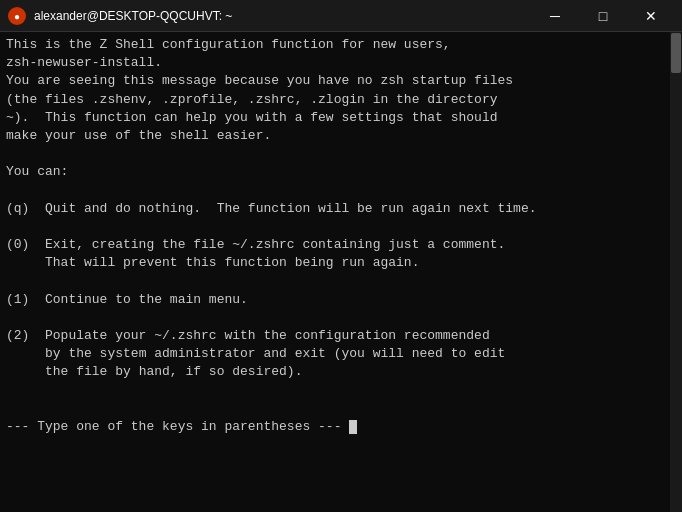 Image resolution: width=682 pixels, height=512 pixels. Describe the element at coordinates (676, 53) in the screenshot. I see `scrollbar-thumb` at that location.